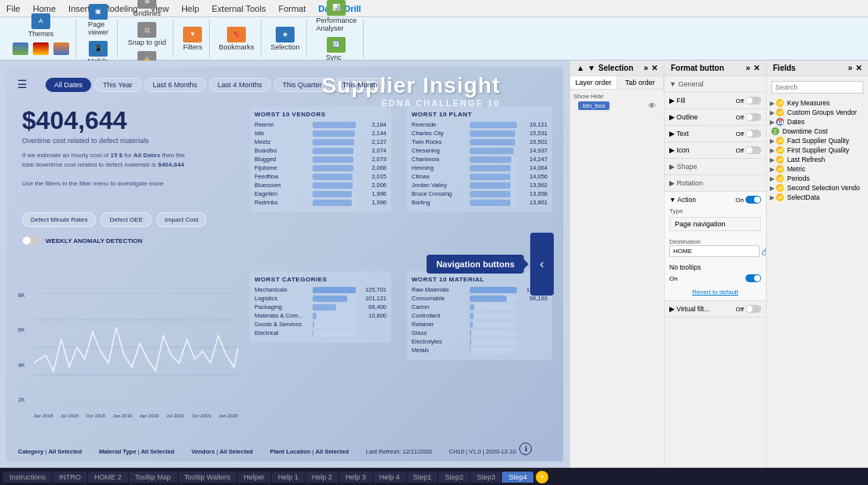  What do you see at coordinates (715, 292) in the screenshot?
I see `revert-link: Revert to default` at bounding box center [715, 292].